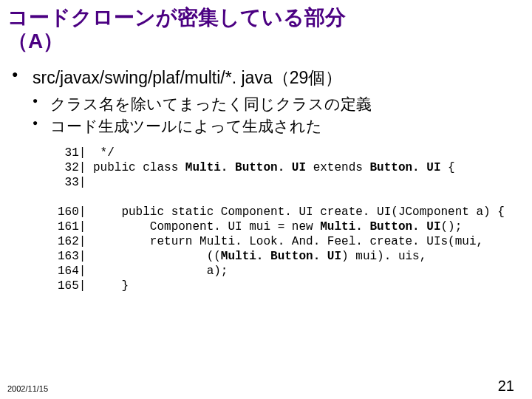 This screenshot has height=399, width=532. What do you see at coordinates (157, 271) in the screenshot?
I see `code-line-164-txt: a);` at bounding box center [157, 271].